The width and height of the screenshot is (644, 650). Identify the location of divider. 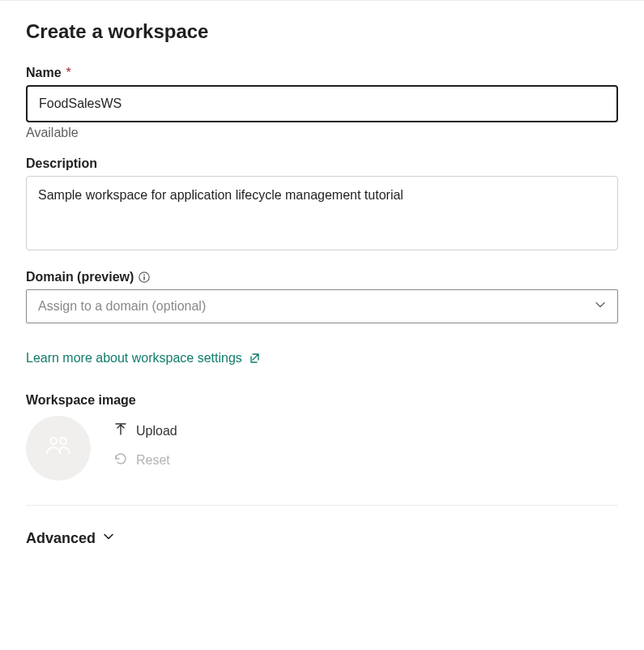
(322, 506).